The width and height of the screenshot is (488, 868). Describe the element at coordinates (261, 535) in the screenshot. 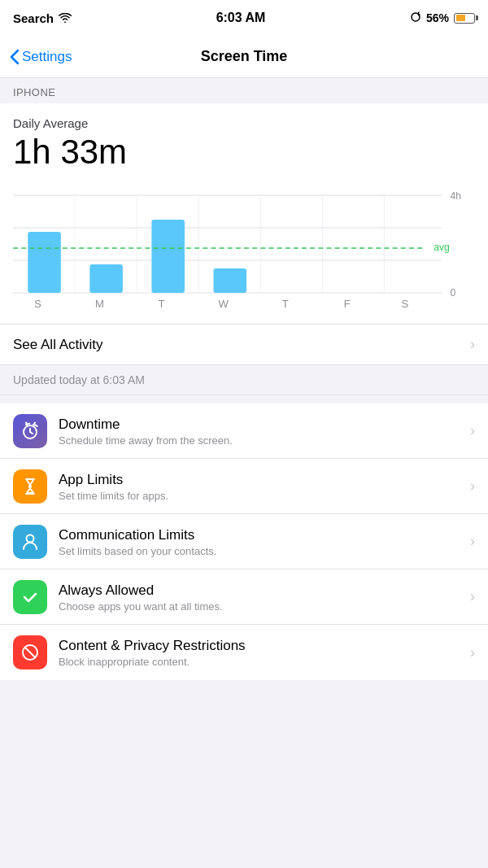

I see `communication-limits-title: Communication Limits` at that location.